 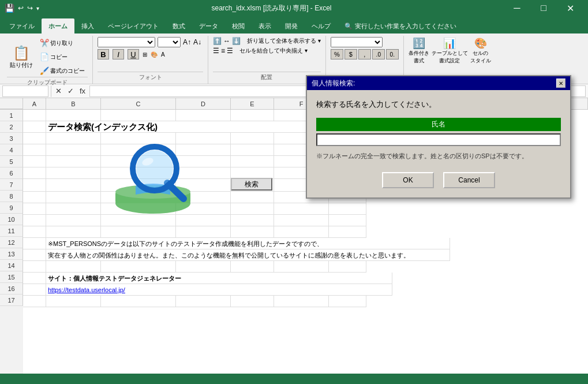 What do you see at coordinates (439, 105) in the screenshot?
I see `dialog-instruction: 検索する氏名を入力してください。` at bounding box center [439, 105].